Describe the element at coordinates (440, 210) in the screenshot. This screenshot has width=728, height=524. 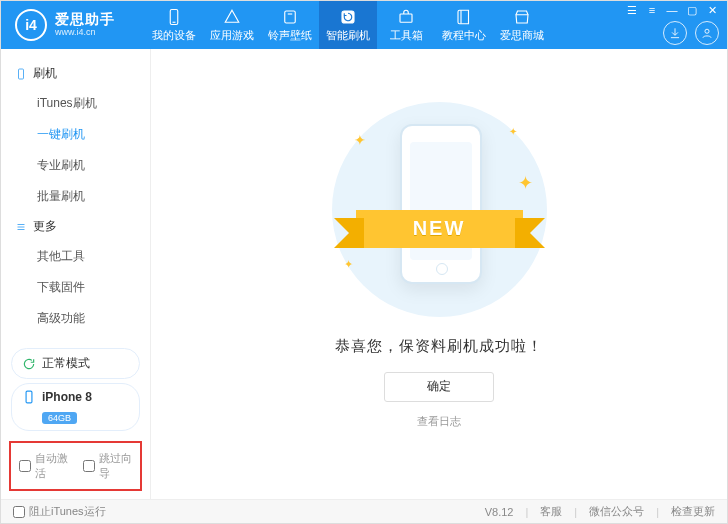
I see `success-illustration: ✦ ✦ ✦ ✦ NEW` at that location.